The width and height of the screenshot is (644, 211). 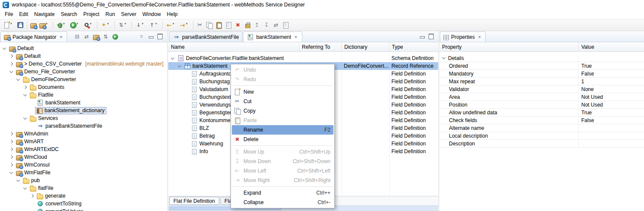 What do you see at coordinates (283, 193) in the screenshot?
I see `context-menu-item-expand: ExpandCtrl++` at bounding box center [283, 193].